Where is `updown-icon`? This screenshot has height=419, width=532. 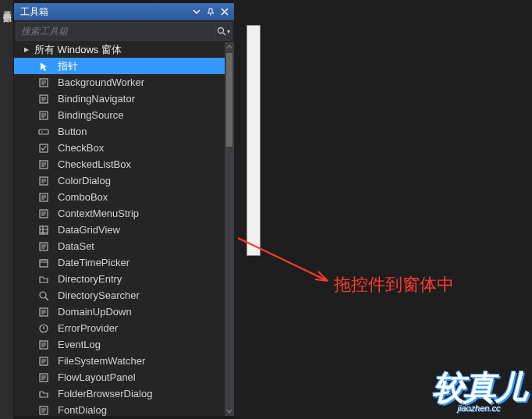 updown-icon is located at coordinates (44, 312).